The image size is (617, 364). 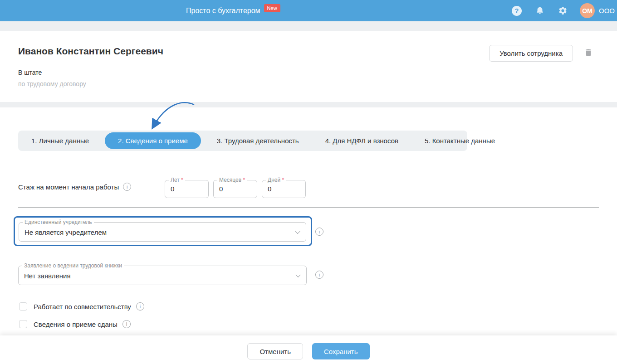 I want to click on tab-hiring-info: 2. Сведения о приеме, so click(x=153, y=141).